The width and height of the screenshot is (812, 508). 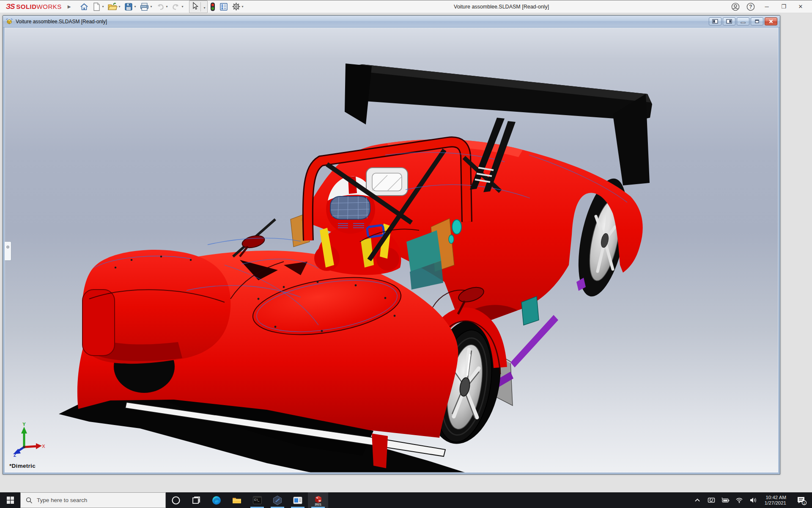 What do you see at coordinates (502, 7) in the screenshot?
I see `app-window-title: Voiture assomblee.SLDASM [Read-only]` at bounding box center [502, 7].